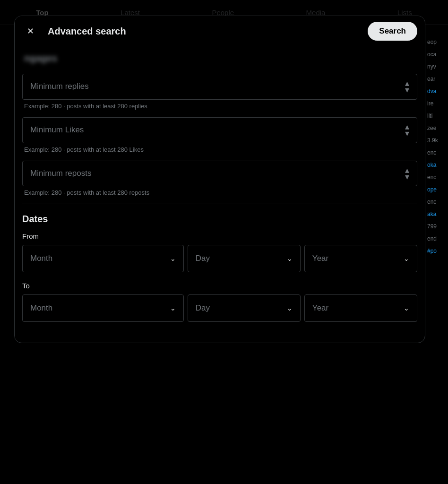 This screenshot has height=484, width=448. I want to click on min-reposts-group: ▴ ▾ Example: 280 · posts with at least 2…, so click(220, 179).